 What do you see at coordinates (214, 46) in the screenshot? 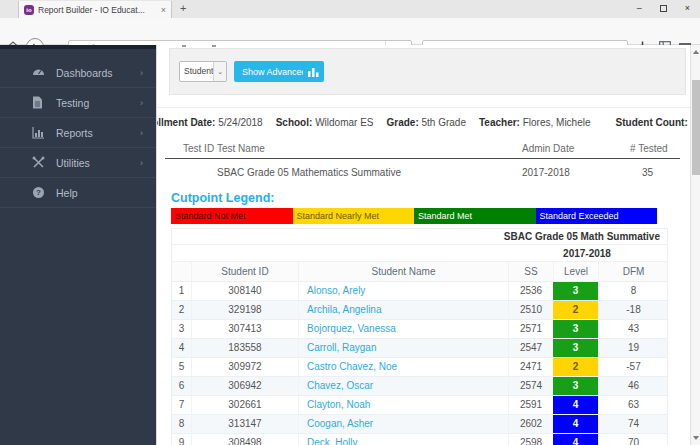
I see `clipped-element-fragment` at bounding box center [214, 46].